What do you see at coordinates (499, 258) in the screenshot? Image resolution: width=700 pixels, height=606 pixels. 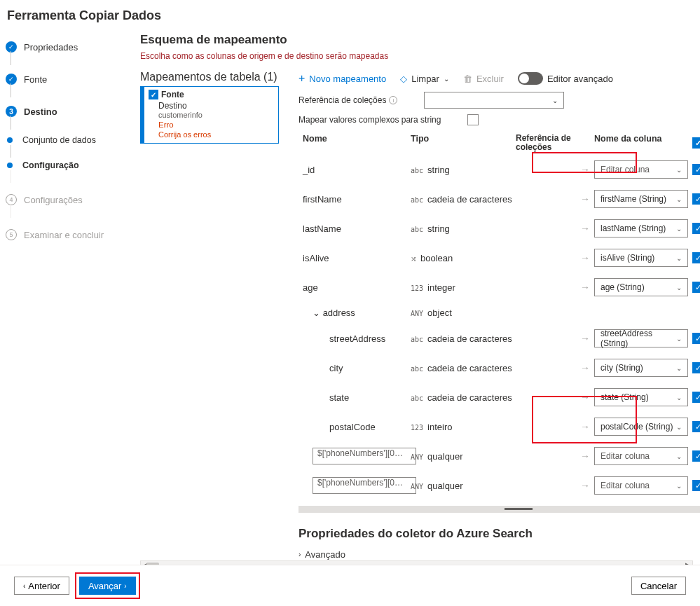 I see `mapping-row: isAlive⤭boolean→isAlive (String)⌄✓` at bounding box center [499, 258].